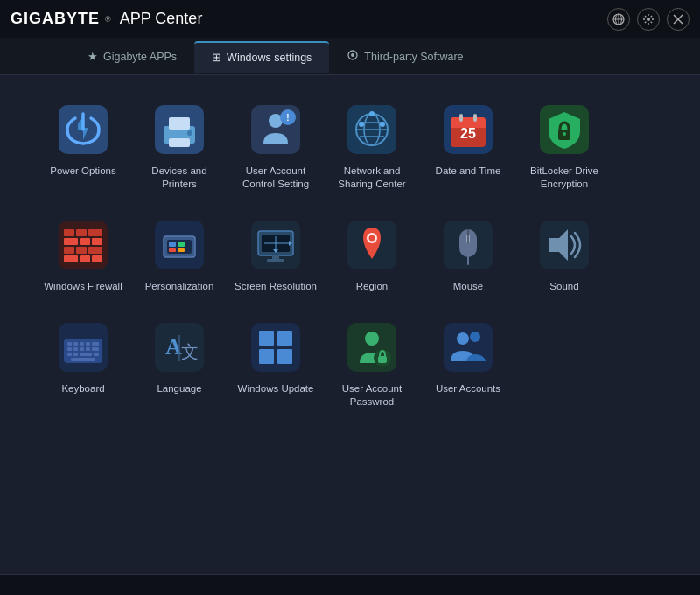  Describe the element at coordinates (469, 287) in the screenshot. I see `mouse-label: Mouse` at that location.